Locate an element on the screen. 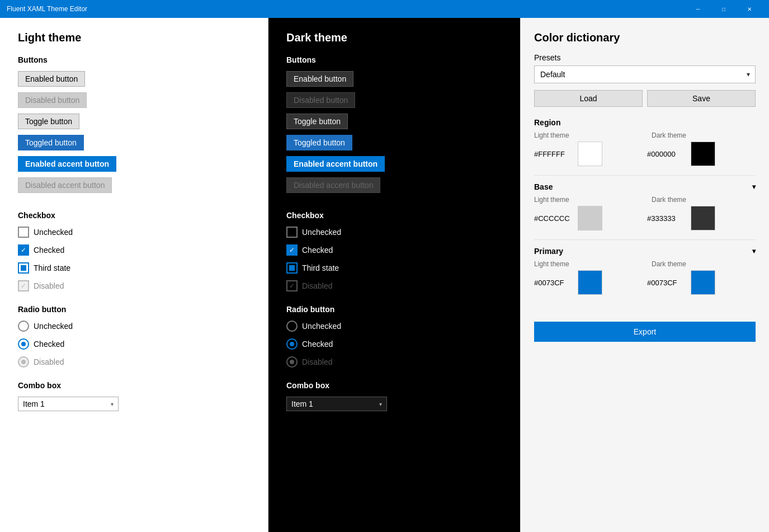  base-section: Base ▾ Light theme Dark theme #CCCCCC #3… is located at coordinates (645, 206).